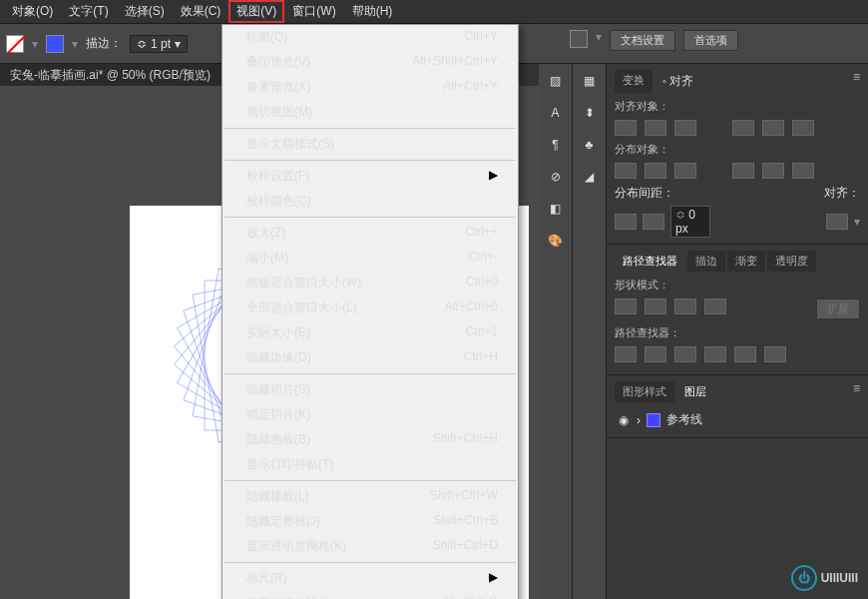 This screenshot has height=599, width=868. I want to click on menu-item: 隐藏边缘(D)Ctrl+H, so click(370, 357).